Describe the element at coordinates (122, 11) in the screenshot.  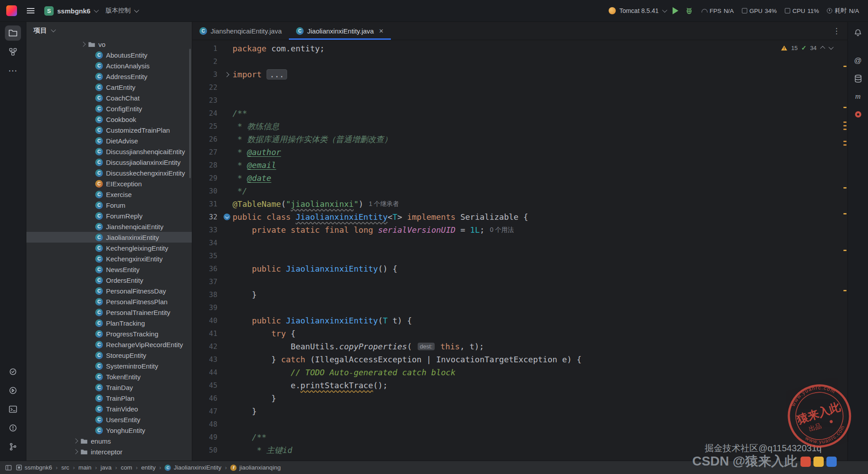
I see `vcs-widget: 版本控制` at that location.